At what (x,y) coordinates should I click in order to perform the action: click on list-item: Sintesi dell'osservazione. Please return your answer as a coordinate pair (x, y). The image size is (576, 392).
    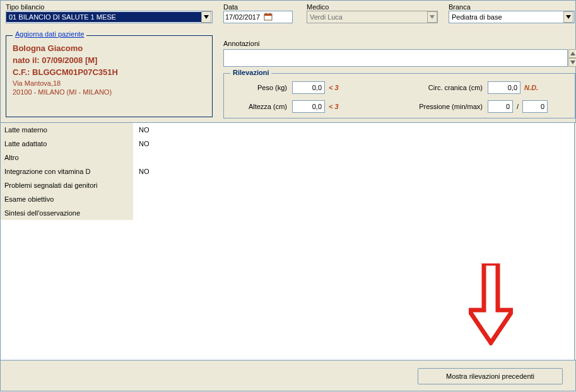
    Looking at the image, I should click on (67, 213).